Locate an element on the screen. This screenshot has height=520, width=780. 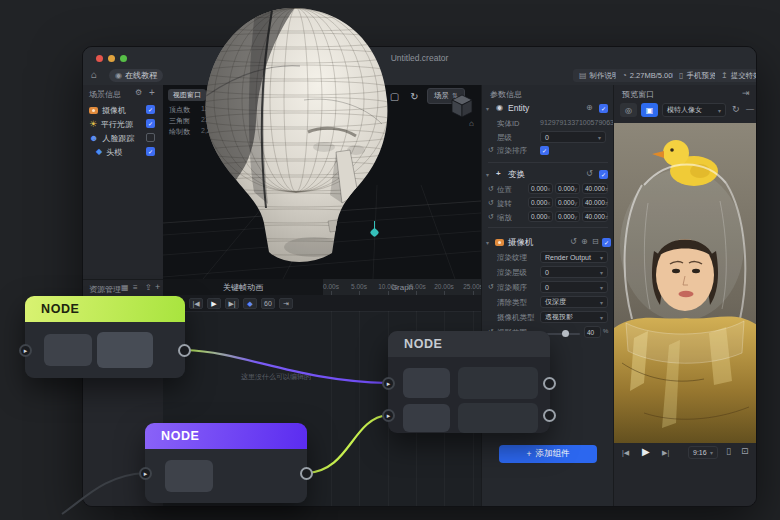
media-source-button: ▣ is located at coordinates (650, 110).